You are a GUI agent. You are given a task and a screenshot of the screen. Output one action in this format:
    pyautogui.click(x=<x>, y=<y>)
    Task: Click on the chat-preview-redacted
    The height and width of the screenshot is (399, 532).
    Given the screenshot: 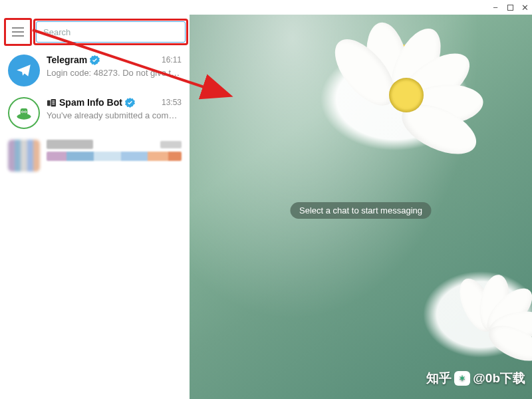 What is the action you would take?
    pyautogui.click(x=114, y=156)
    